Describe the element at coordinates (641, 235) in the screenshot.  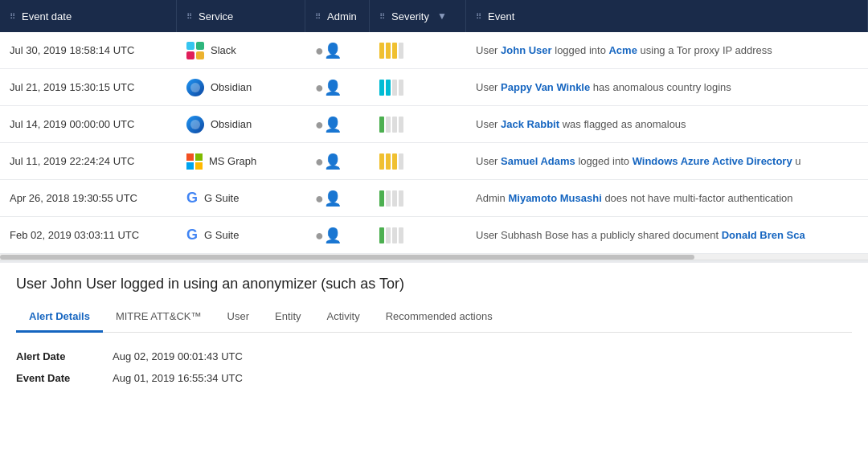
I see `event-text: User Subhash Bose has a publicly shared …` at that location.